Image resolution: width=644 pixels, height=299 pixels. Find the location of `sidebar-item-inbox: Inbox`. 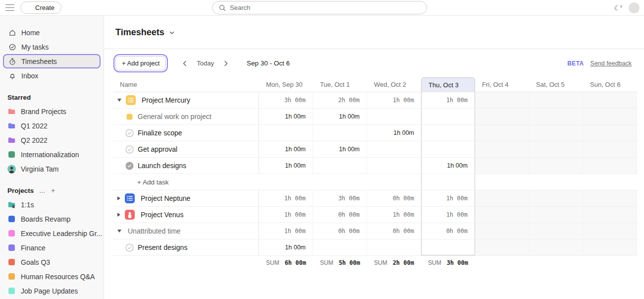

sidebar-item-inbox: Inbox is located at coordinates (52, 75).